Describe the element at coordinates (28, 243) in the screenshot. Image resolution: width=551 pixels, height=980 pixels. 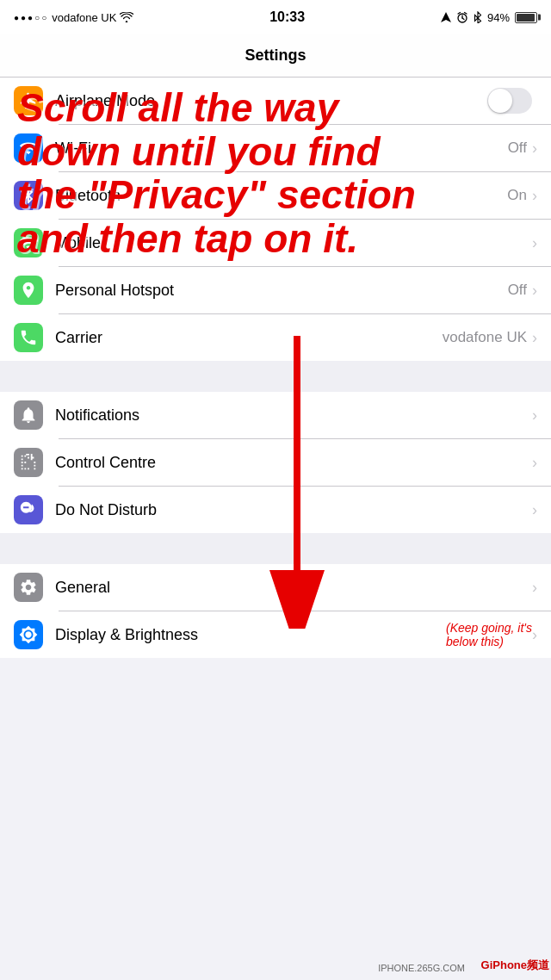
I see `mobile-icon` at that location.